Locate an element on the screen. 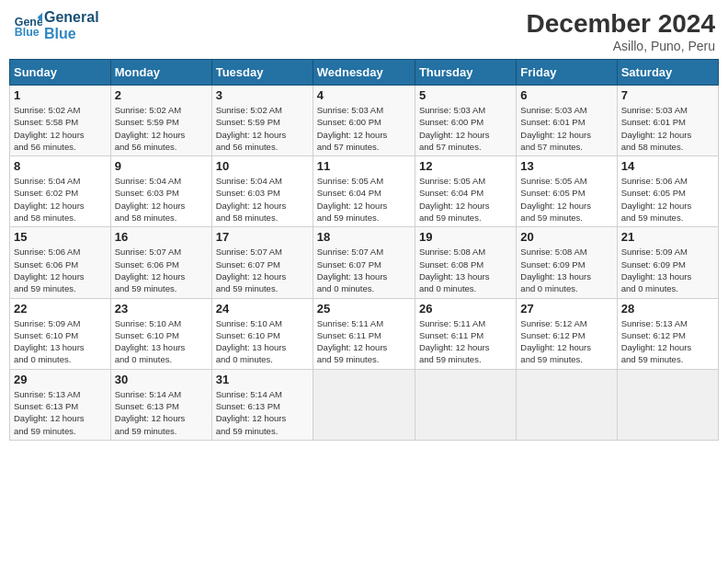 This screenshot has width=728, height=563. day-info: Sunrise: 5:06 AMSunset: 6:05 PMDaylight:… is located at coordinates (667, 199).